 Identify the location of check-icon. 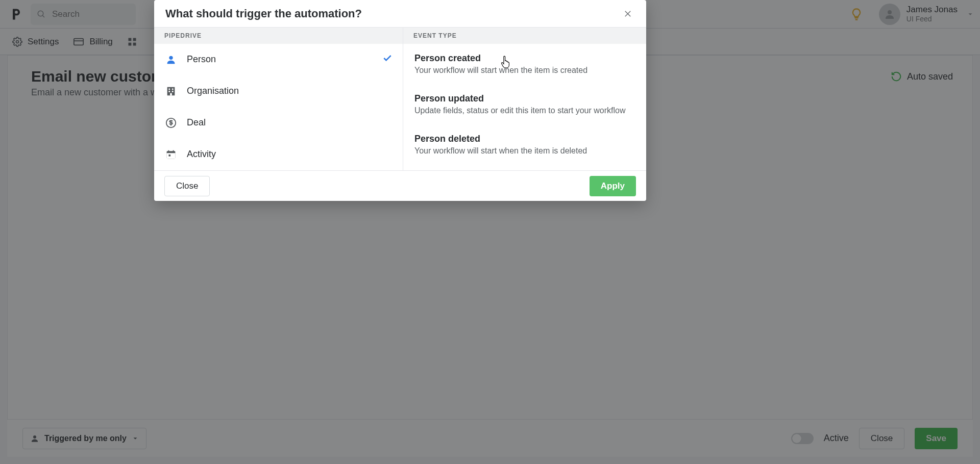
(387, 59).